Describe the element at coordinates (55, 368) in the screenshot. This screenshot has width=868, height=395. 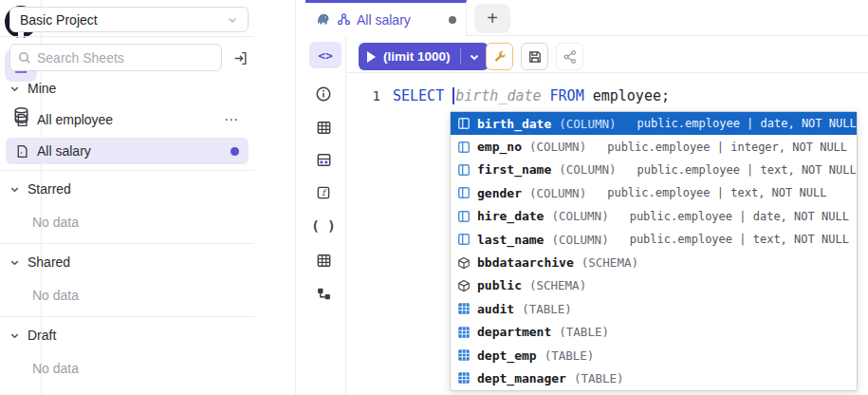
I see `draft-empty-text: No data` at that location.